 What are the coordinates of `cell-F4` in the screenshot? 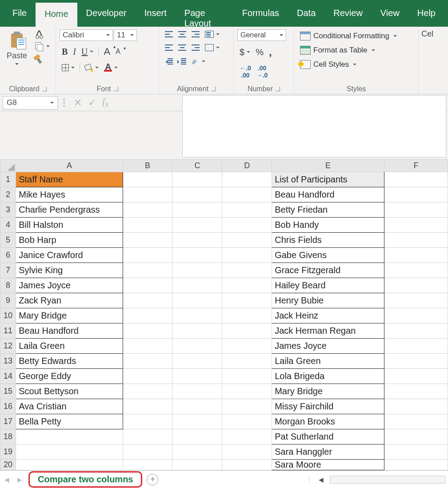 It's located at (416, 225).